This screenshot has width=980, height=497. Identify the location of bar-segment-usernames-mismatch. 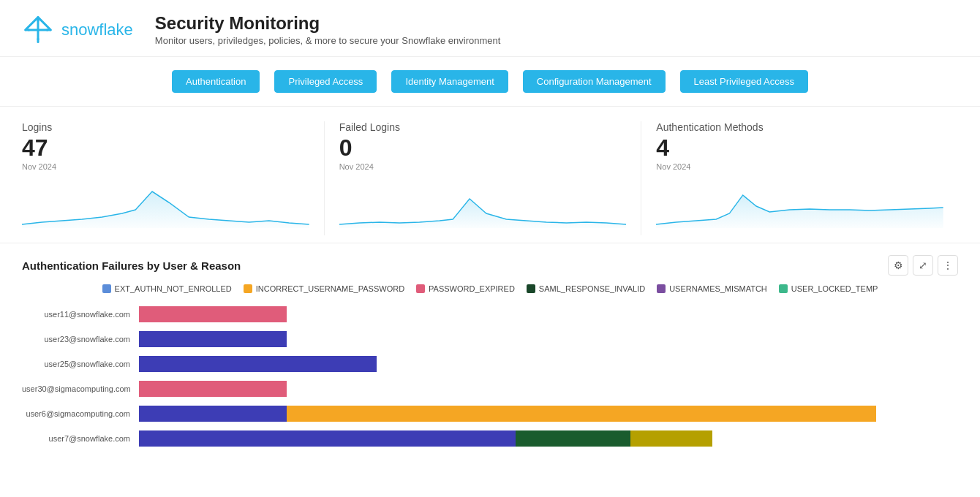
(671, 439).